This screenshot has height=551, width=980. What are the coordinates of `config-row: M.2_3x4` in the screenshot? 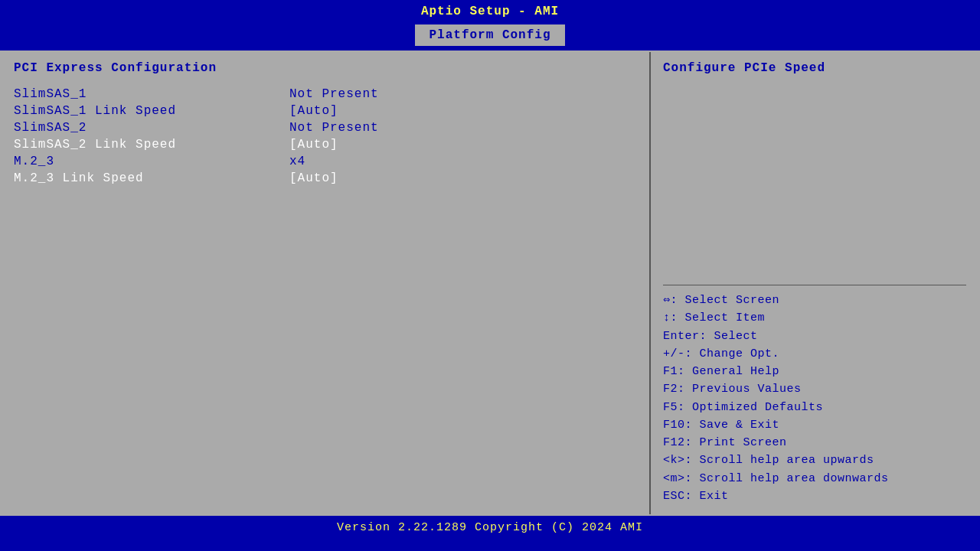 It's located at (325, 161).